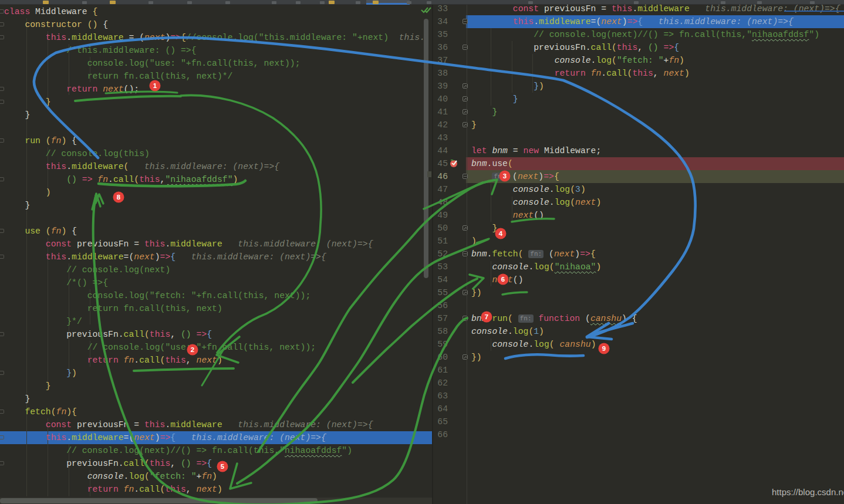 Image resolution: width=844 pixels, height=504 pixels. Describe the element at coordinates (119, 197) in the screenshot. I see `svg-text: 8` at that location.